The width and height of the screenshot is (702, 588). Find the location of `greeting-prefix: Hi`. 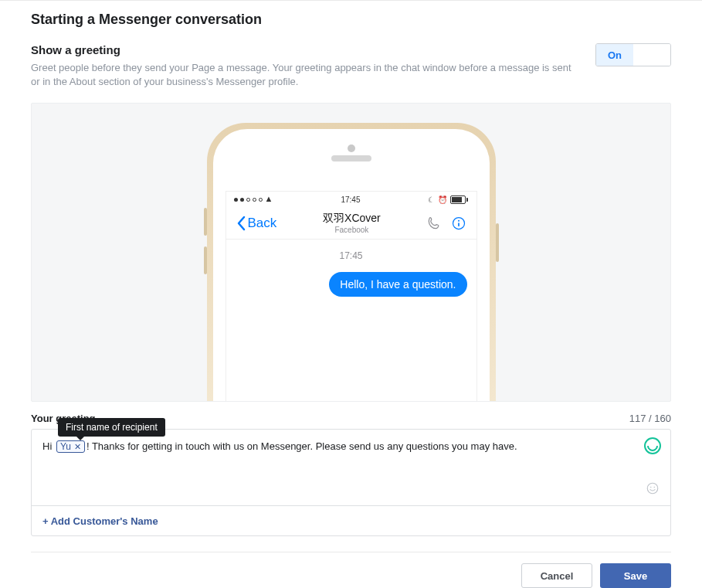

greeting-prefix: Hi is located at coordinates (49, 447).